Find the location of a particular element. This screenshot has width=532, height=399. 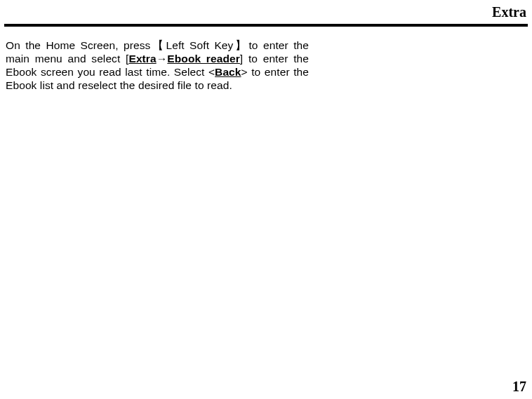

text-segment: On the Home Screen, press is located at coordinates (78, 45).